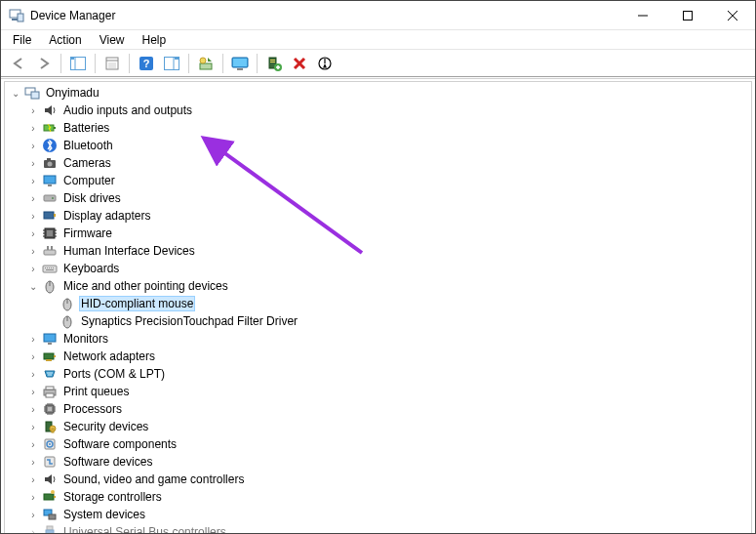  What do you see at coordinates (388, 479) in the screenshot?
I see `category-sound: › Sound, video and game controllers` at bounding box center [388, 479].